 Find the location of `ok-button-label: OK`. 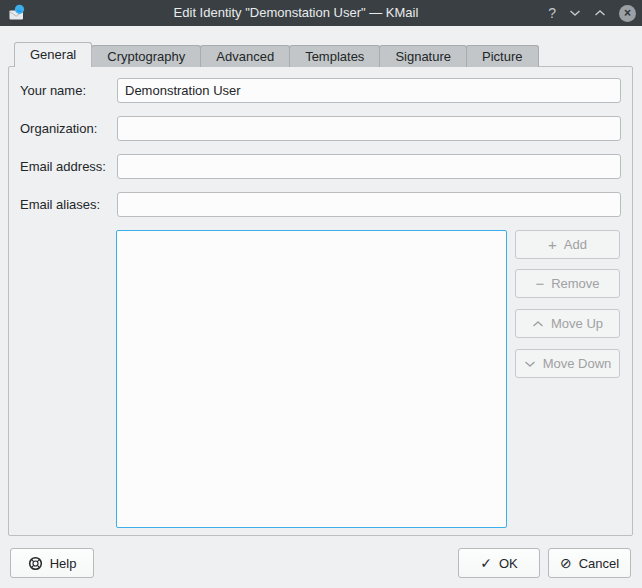

ok-button-label: OK is located at coordinates (508, 564).